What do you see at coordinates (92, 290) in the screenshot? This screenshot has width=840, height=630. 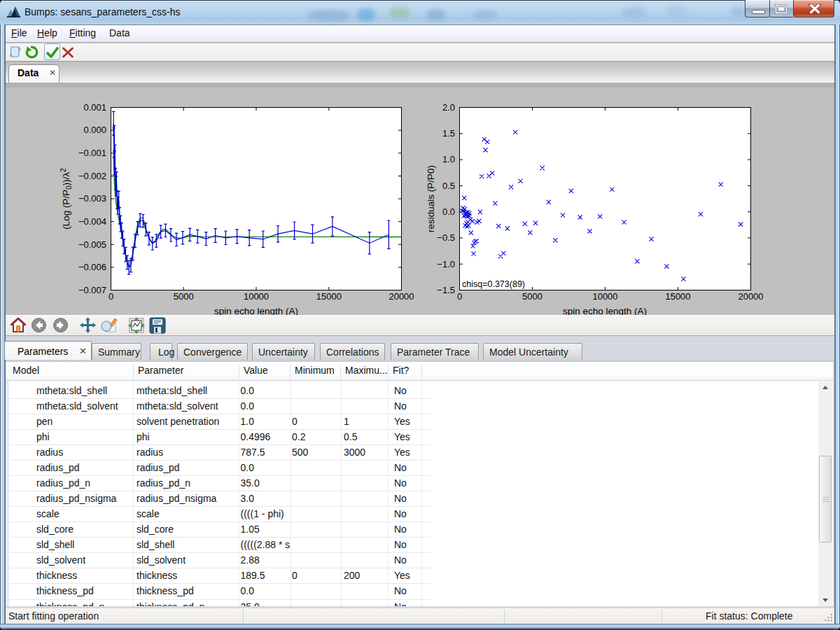 I see `svg-text: −0.007` at bounding box center [92, 290].